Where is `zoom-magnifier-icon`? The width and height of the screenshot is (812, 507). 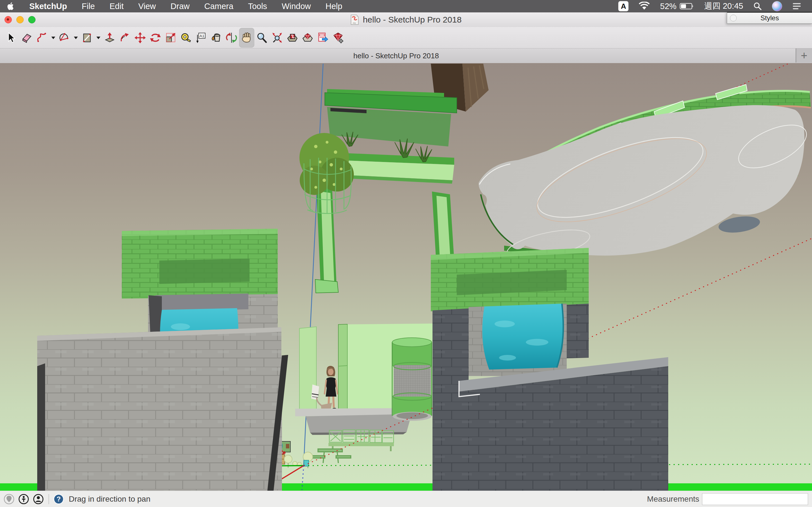
zoom-magnifier-icon is located at coordinates (262, 38).